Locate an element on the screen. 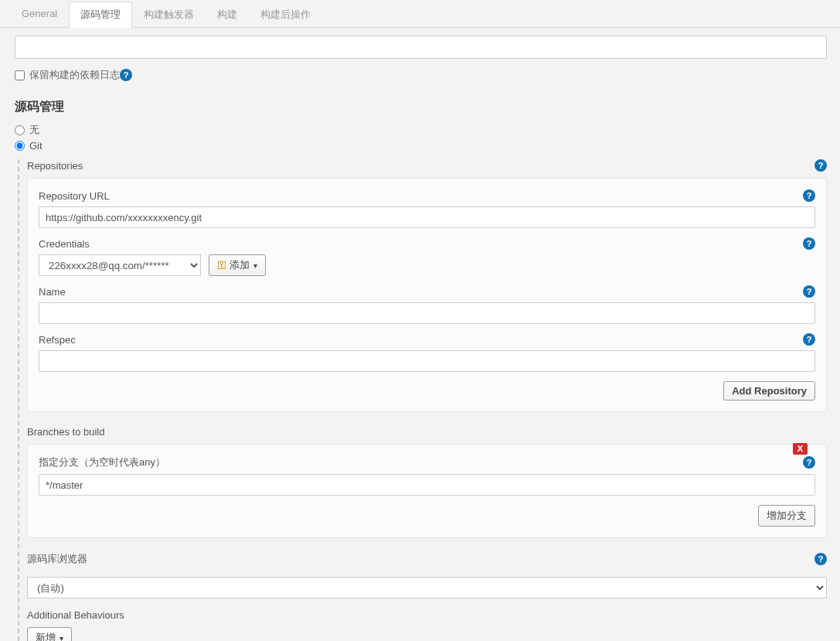 This screenshot has height=641, width=840. repo-name-input is located at coordinates (427, 313).